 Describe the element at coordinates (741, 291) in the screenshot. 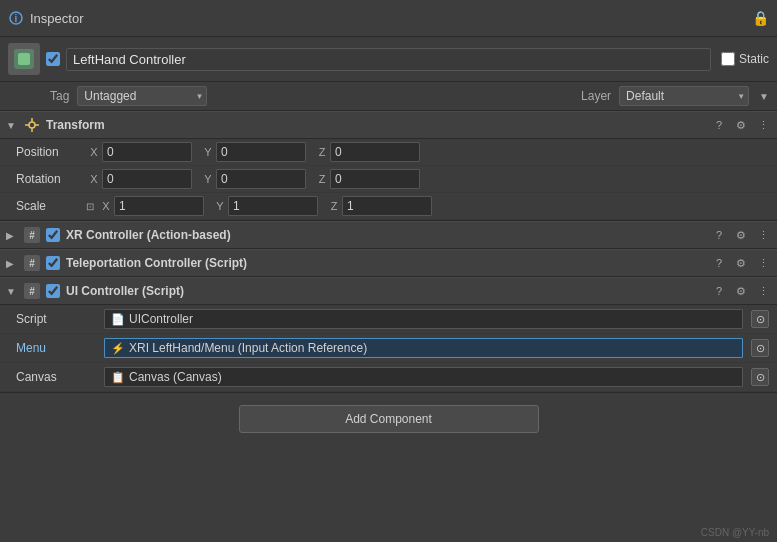

I see `ui-controller-settings-button: ⚙` at that location.